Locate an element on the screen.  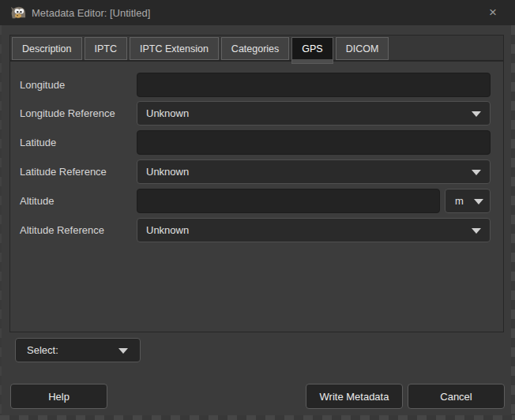
titlebar: Metadata Editor: [Untitled] × is located at coordinates (258, 13).